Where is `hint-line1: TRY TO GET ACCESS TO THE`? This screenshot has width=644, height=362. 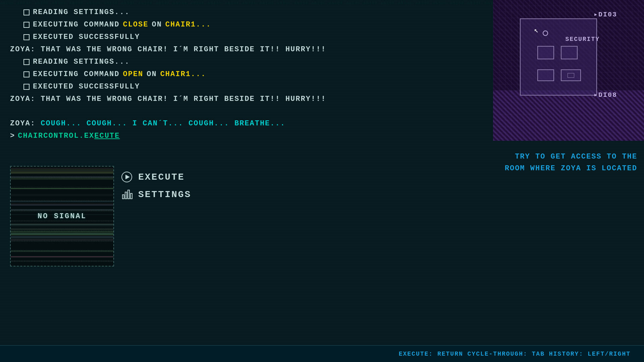
hint-line1: TRY TO GET ACCESS TO THE is located at coordinates (560, 157).